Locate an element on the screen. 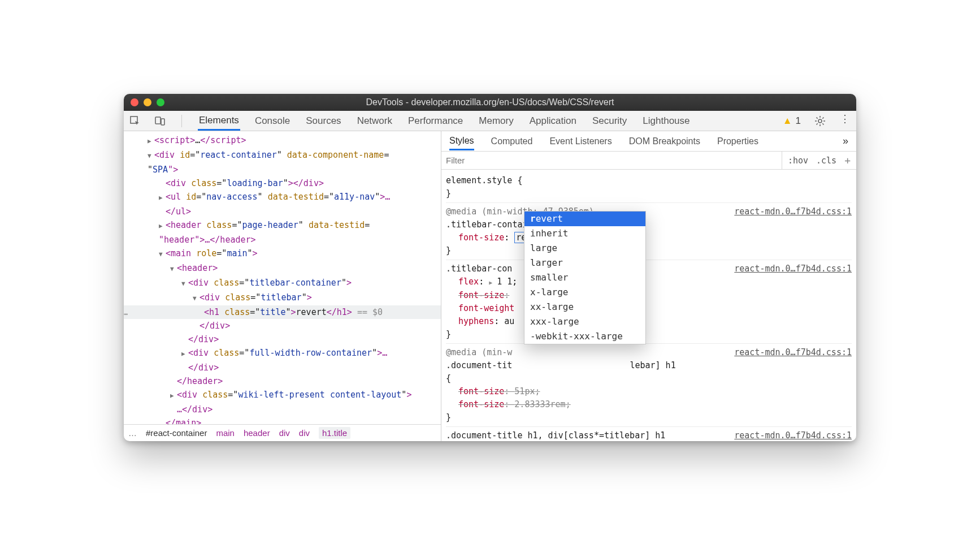 The image size is (980, 535). tab-performance: Performance is located at coordinates (435, 121).